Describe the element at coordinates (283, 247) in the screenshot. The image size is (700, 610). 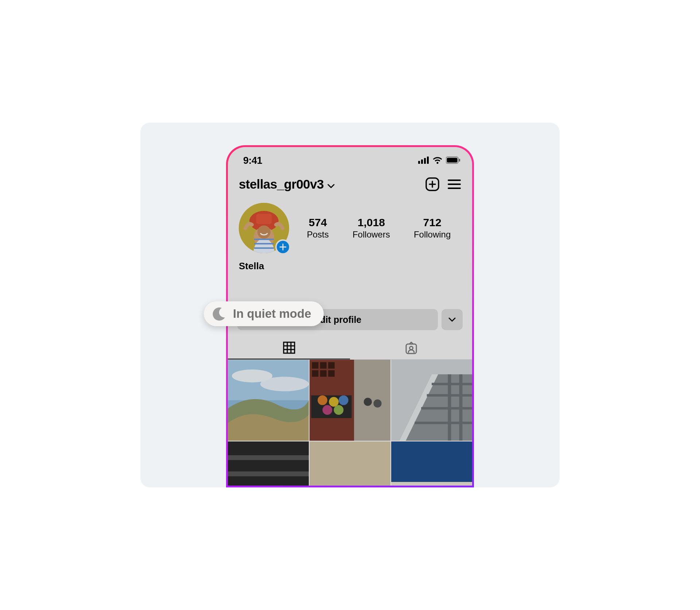
I see `add-story-button` at that location.